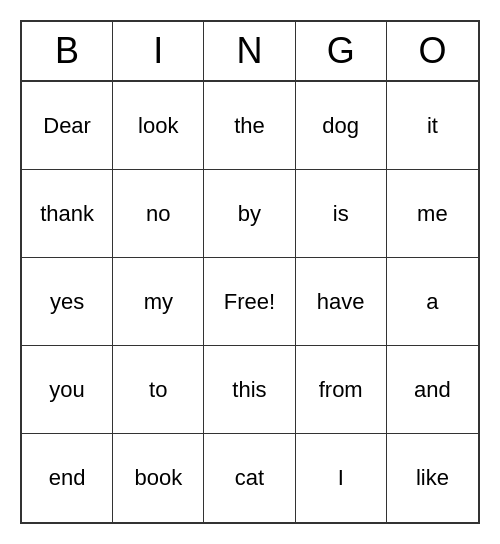  Describe the element at coordinates (250, 390) in the screenshot. I see `cell-3-2: this` at that location.